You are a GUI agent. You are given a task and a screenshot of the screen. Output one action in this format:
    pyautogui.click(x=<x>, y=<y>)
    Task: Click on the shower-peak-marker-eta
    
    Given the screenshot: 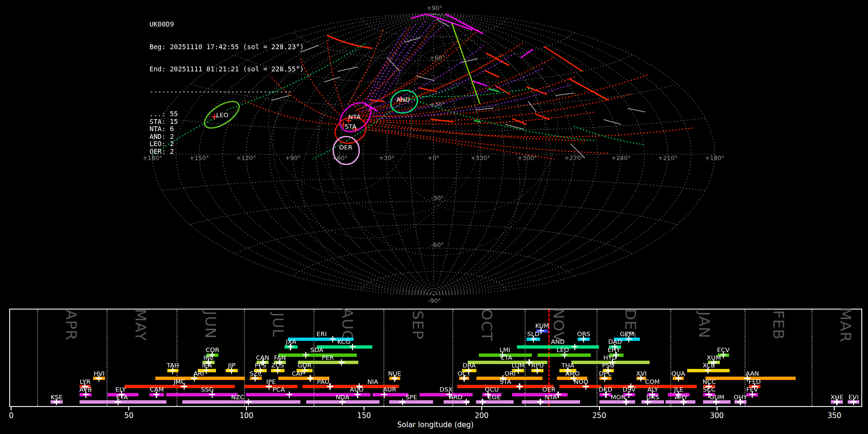 What is the action you would take?
    pyautogui.click(x=118, y=402)
    